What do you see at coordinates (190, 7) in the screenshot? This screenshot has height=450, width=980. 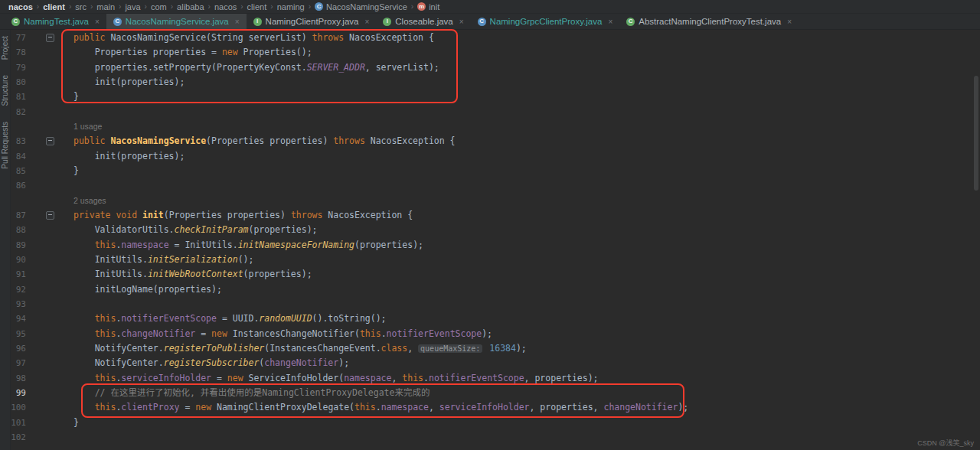 I see `breadcrumb-item: alibaba` at bounding box center [190, 7].